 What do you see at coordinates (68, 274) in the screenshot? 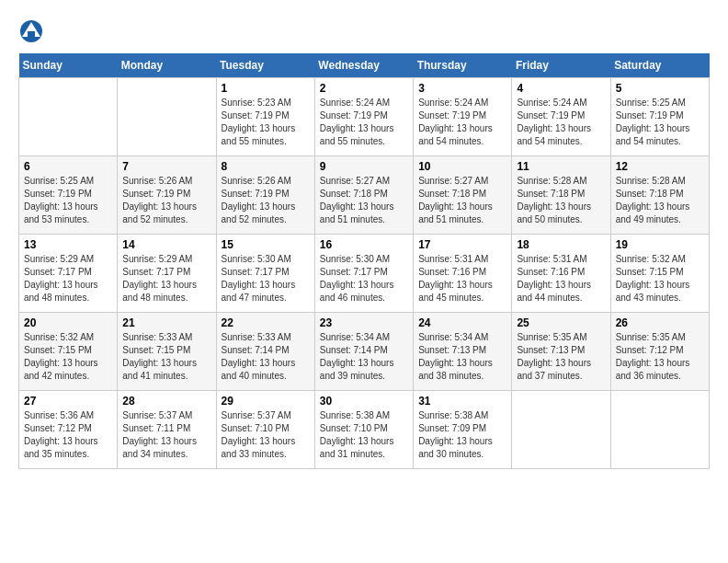
I see `calendar-cell: 13Sunrise: 5:29 AM Sunset: 7:17 PM Dayli…` at bounding box center [68, 274].